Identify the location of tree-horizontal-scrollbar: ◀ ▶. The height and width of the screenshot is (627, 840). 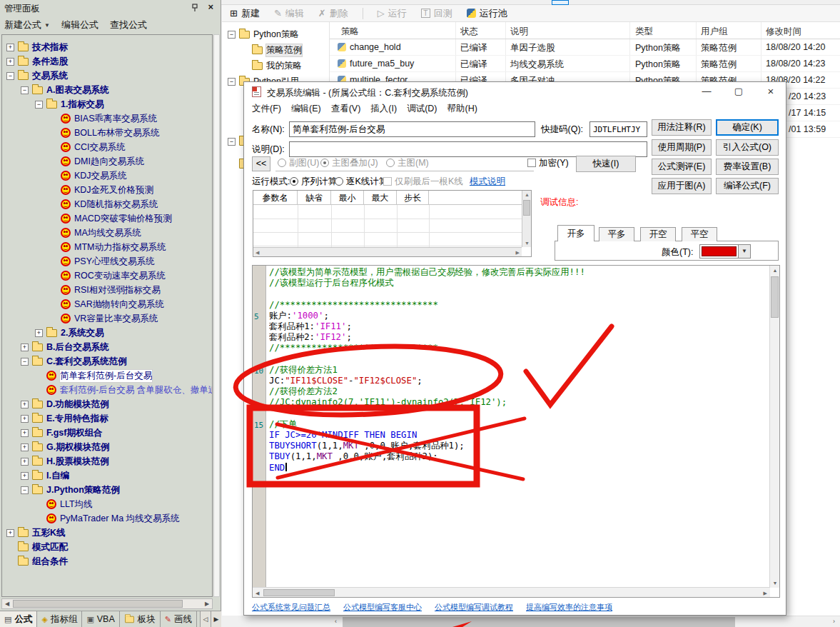
(107, 604).